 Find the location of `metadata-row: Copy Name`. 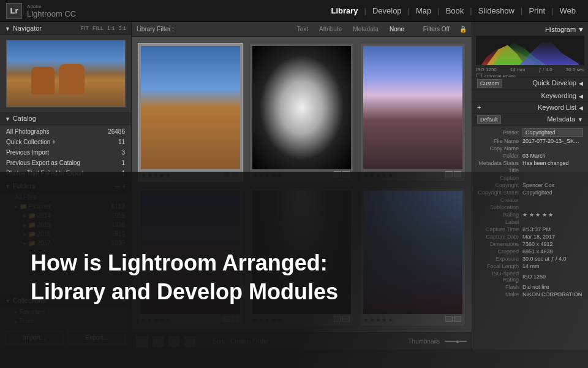

metadata-row: Copy Name is located at coordinates (530, 148).